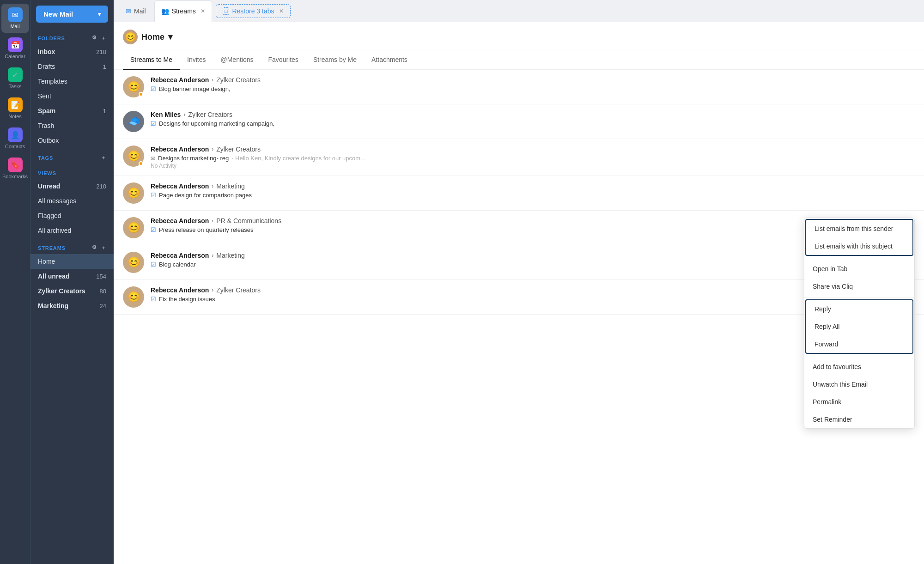 The image size is (924, 564). I want to click on email-item: 😊 Rebecca Anderson › Marketing ☑ Blog ca…, so click(519, 262).